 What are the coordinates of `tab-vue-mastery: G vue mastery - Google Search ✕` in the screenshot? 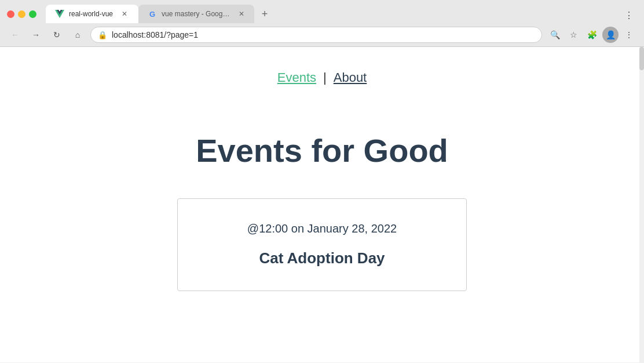 It's located at (196, 14).